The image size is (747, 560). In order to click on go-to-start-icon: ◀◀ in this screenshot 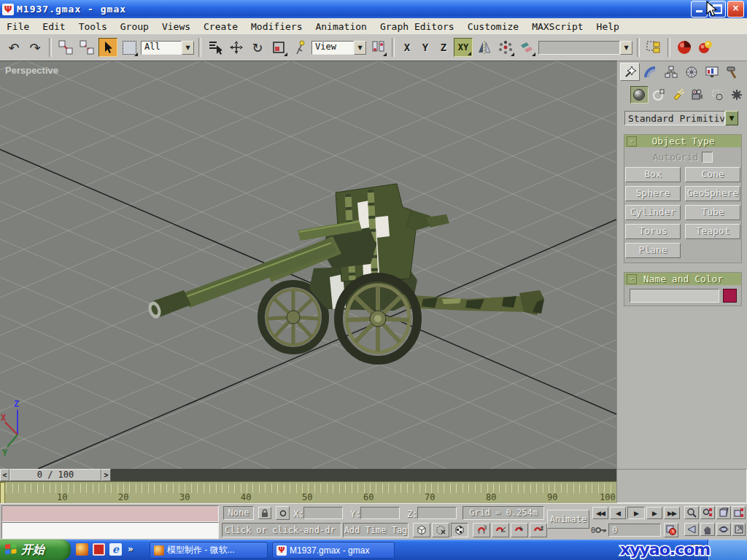, I will do `click(600, 513)`.